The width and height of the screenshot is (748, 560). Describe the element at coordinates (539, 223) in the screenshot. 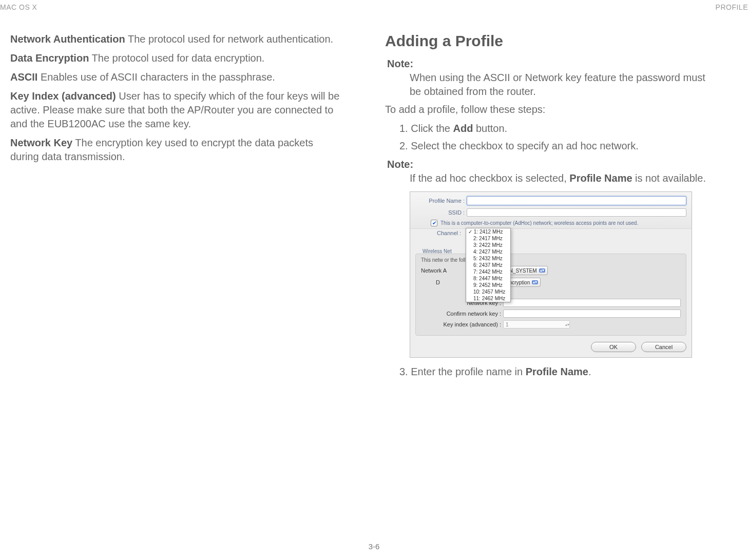

I see `adhoc-text: This is a computer-to-computer (AdHoc) n…` at that location.